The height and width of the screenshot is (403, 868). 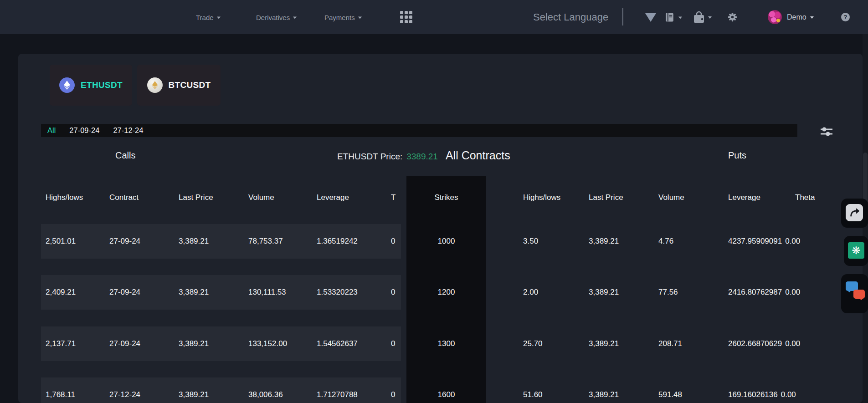 What do you see at coordinates (846, 17) in the screenshot?
I see `help-icon: ?` at bounding box center [846, 17].